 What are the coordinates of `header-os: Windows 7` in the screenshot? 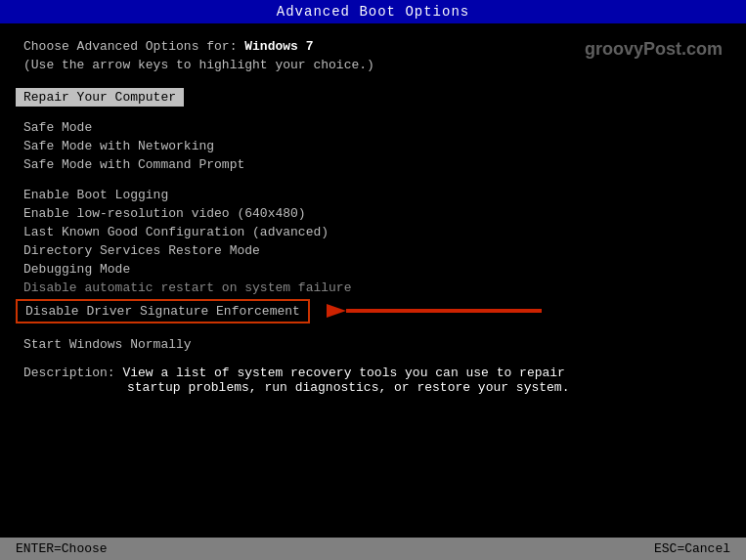 It's located at (279, 47).